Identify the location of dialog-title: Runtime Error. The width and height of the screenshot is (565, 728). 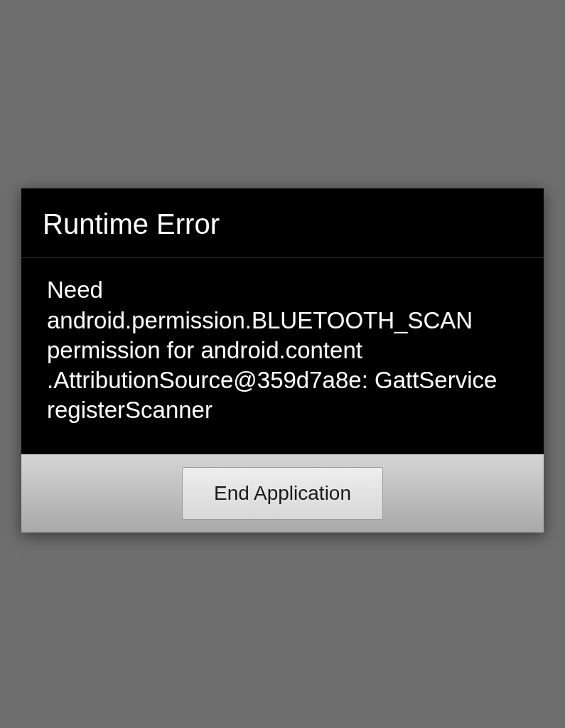
(283, 225).